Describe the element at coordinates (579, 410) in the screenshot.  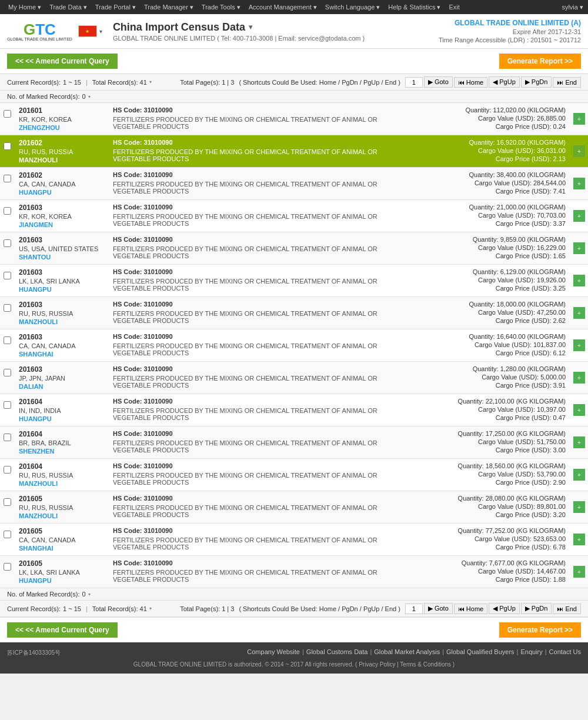
I see `action-button-9: +` at that location.